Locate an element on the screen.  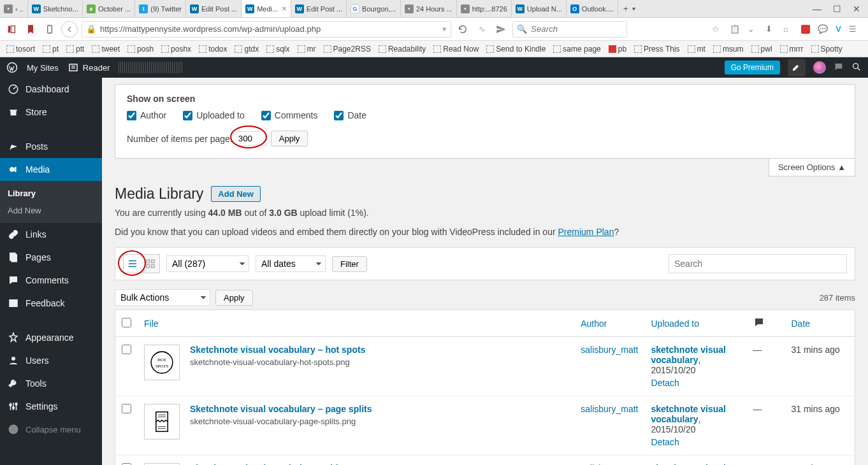
dropdown-icon: ▾ is located at coordinates (445, 29).